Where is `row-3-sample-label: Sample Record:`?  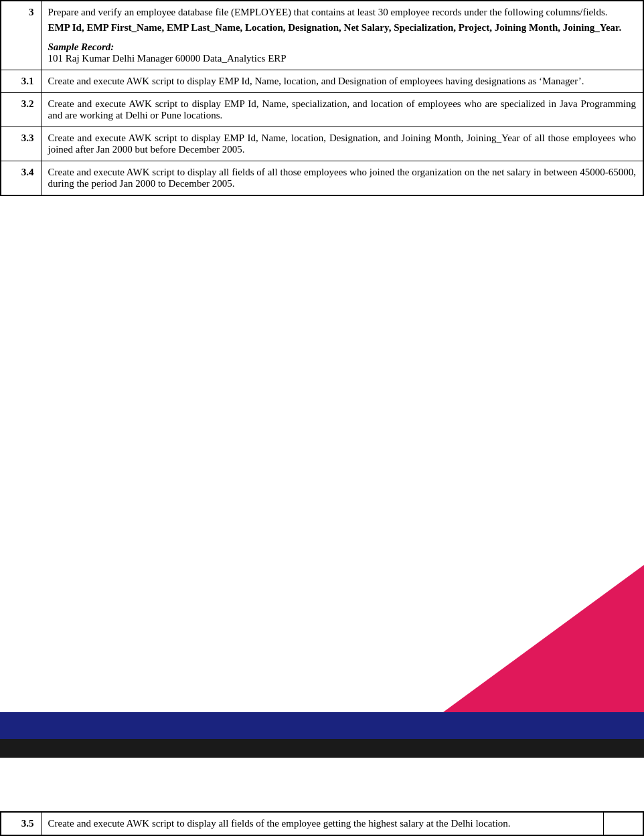 row-3-sample-label: Sample Record: is located at coordinates (343, 47).